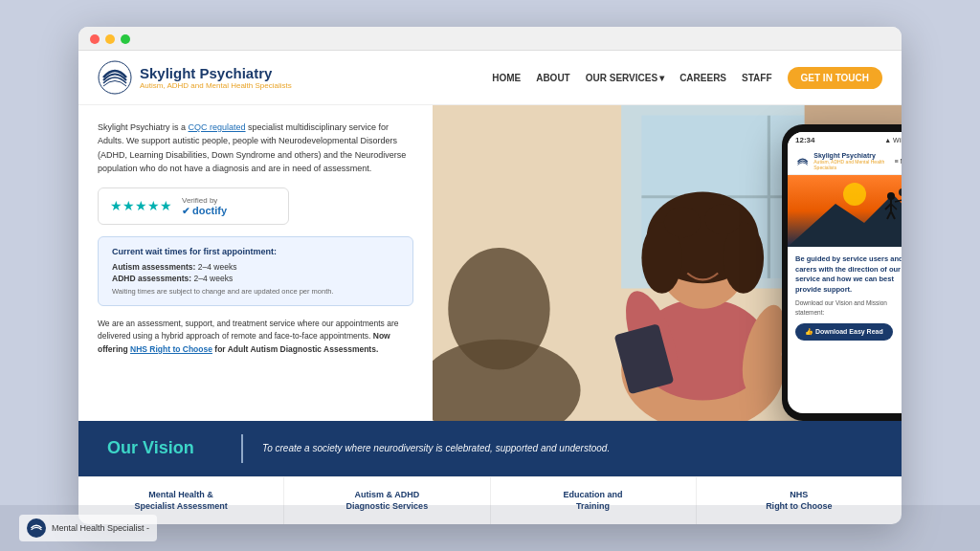  What do you see at coordinates (171, 349) in the screenshot?
I see `nhs-link: NHS Right to Choose` at bounding box center [171, 349].